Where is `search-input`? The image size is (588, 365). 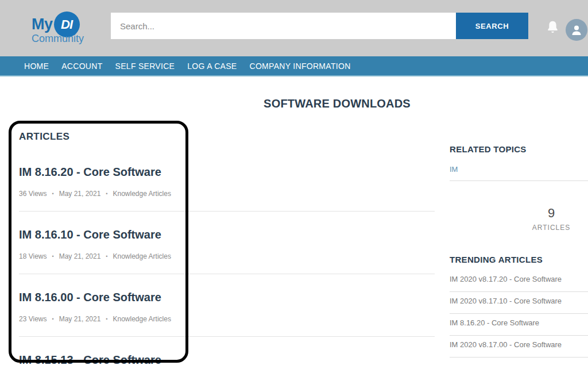 search-input is located at coordinates (284, 26).